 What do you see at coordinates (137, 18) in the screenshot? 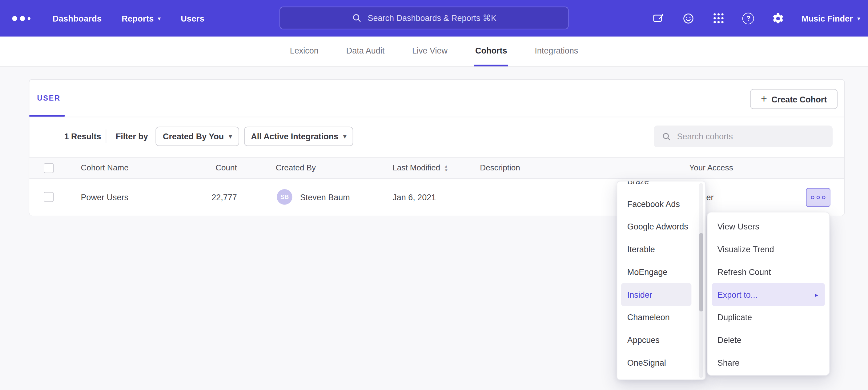
I see `nav-reports-label: Reports` at bounding box center [137, 18].